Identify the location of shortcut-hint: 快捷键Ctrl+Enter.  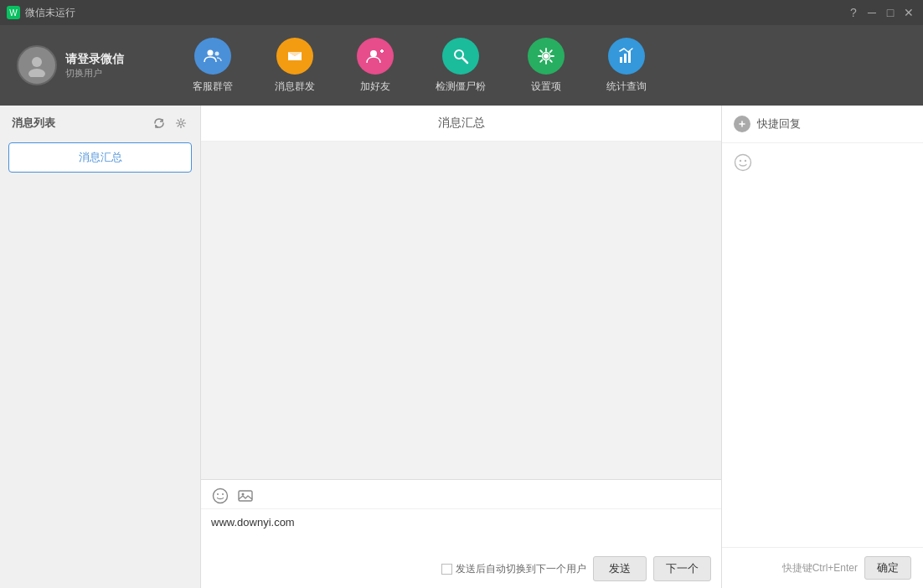
(820, 568).